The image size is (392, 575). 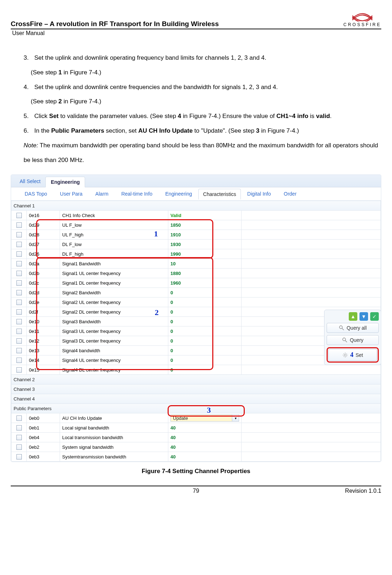 What do you see at coordinates (44, 438) in the screenshot?
I see `param-code: 0eb4` at bounding box center [44, 438].